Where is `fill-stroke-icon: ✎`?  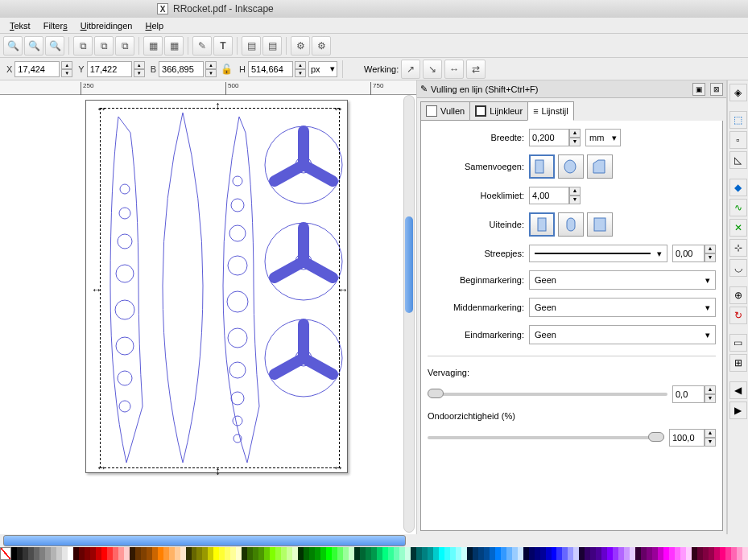 fill-stroke-icon: ✎ is located at coordinates (202, 46).